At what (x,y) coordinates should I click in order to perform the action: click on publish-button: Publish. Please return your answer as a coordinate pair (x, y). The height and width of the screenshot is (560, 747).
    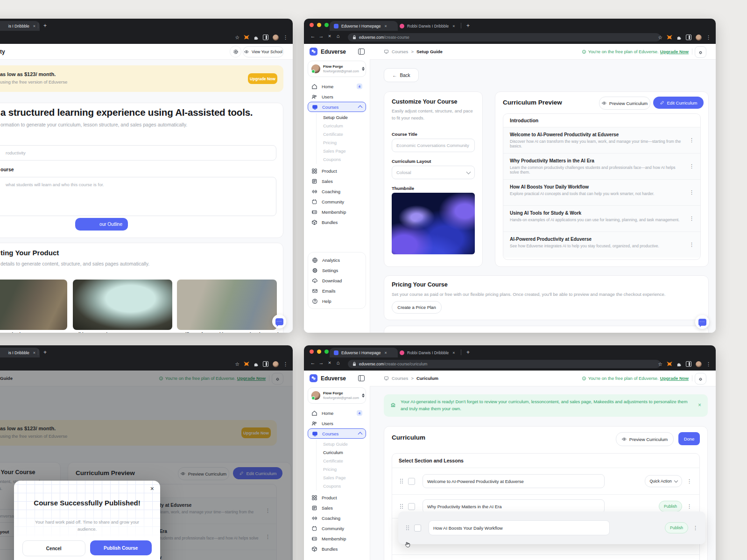
    Looking at the image, I should click on (670, 506).